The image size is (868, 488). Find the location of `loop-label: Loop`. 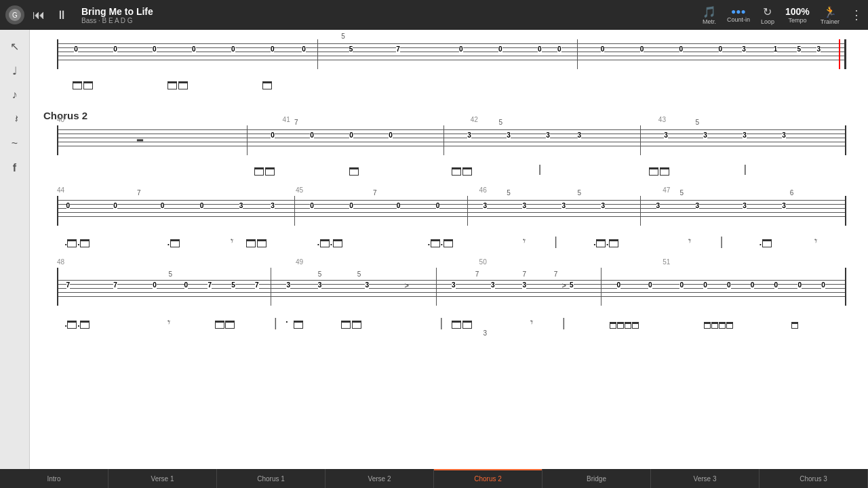

loop-label: Loop is located at coordinates (768, 22).